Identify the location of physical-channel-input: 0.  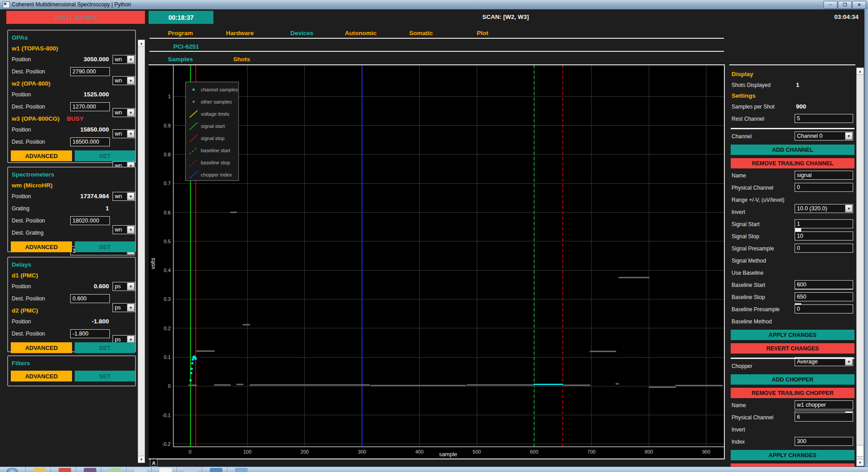
(824, 187).